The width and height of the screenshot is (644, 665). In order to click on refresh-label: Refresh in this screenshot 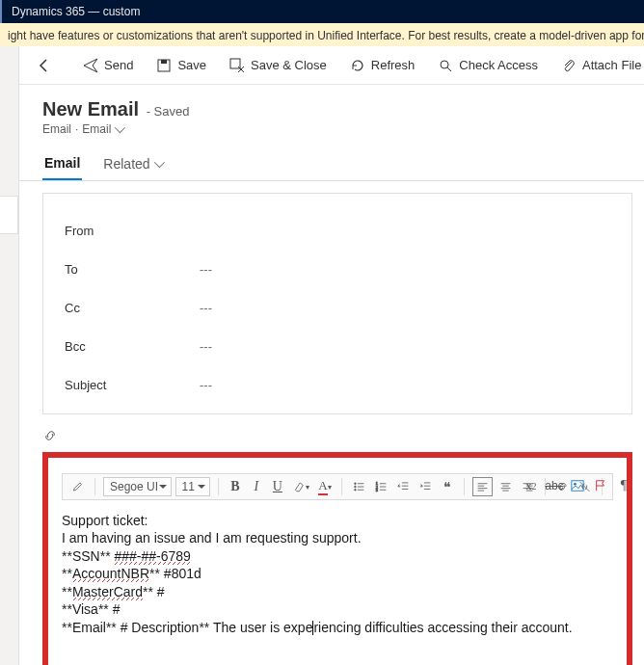, I will do `click(393, 66)`.